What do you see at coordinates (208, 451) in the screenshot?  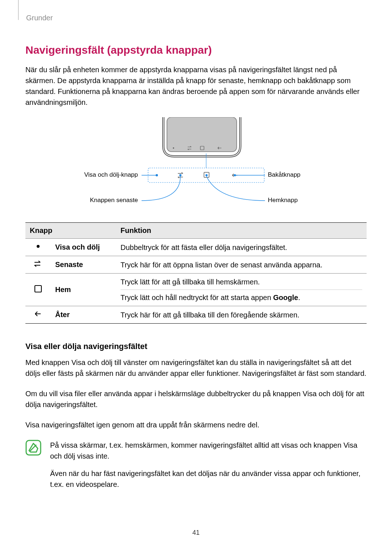 I see `note-1: På vissa skärmar, t.ex. hemskärmen, komm…` at bounding box center [208, 451].